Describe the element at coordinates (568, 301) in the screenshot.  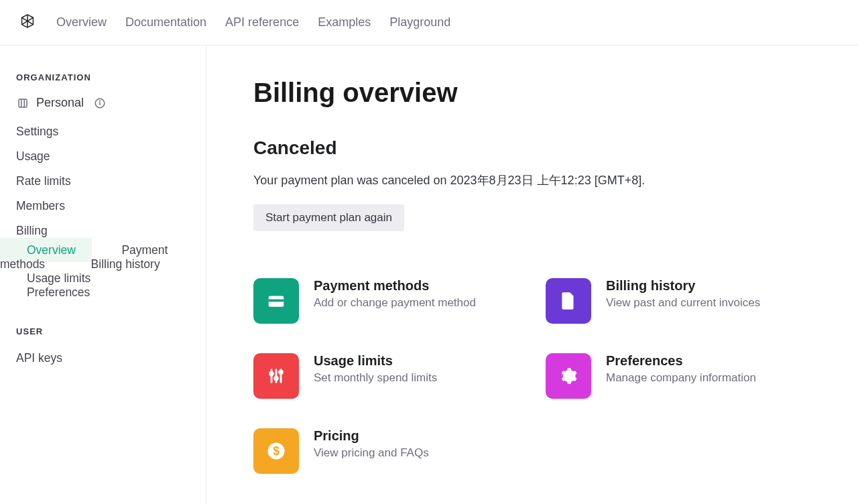
I see `file-icon` at that location.